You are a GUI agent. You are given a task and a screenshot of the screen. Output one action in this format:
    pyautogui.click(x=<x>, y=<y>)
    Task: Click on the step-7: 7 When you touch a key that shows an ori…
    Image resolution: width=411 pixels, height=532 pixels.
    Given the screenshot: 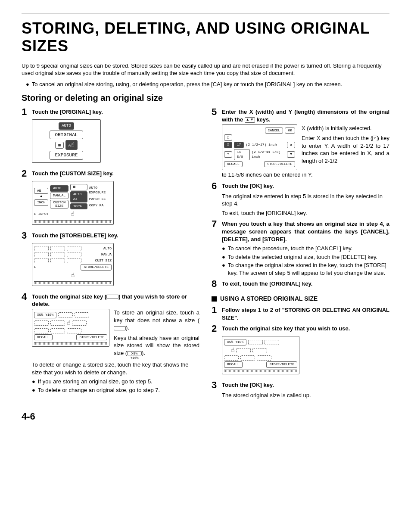 What is the action you would take?
    pyautogui.click(x=301, y=231)
    